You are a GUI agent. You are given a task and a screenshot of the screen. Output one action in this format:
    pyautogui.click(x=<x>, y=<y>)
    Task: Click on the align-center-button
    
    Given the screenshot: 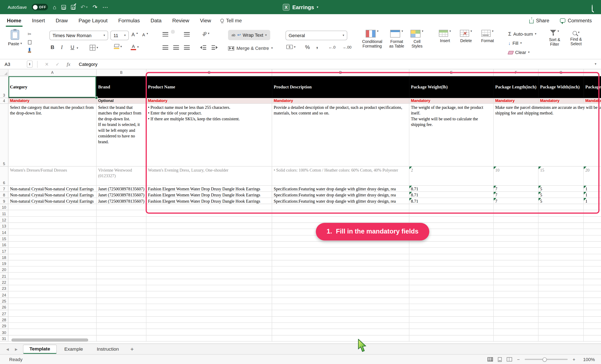 What is the action you would take?
    pyautogui.click(x=176, y=48)
    